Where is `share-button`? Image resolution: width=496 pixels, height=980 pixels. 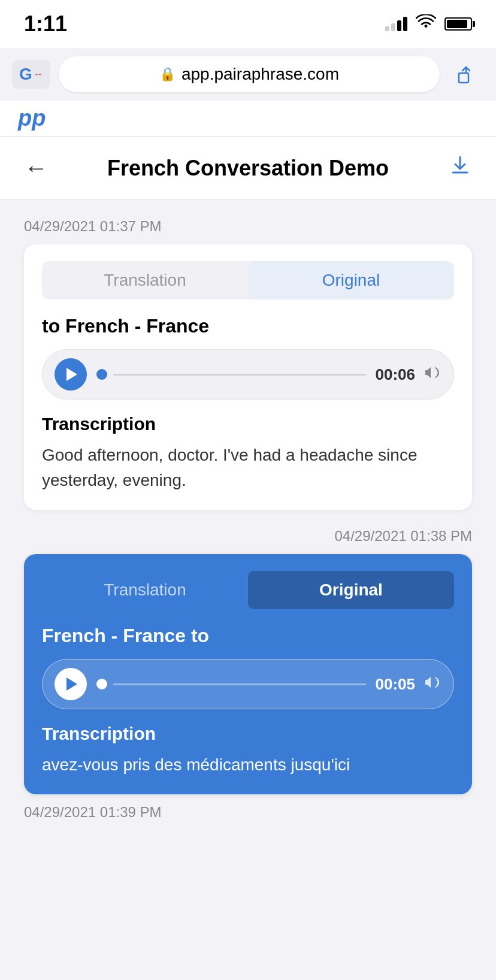 share-button is located at coordinates (466, 74).